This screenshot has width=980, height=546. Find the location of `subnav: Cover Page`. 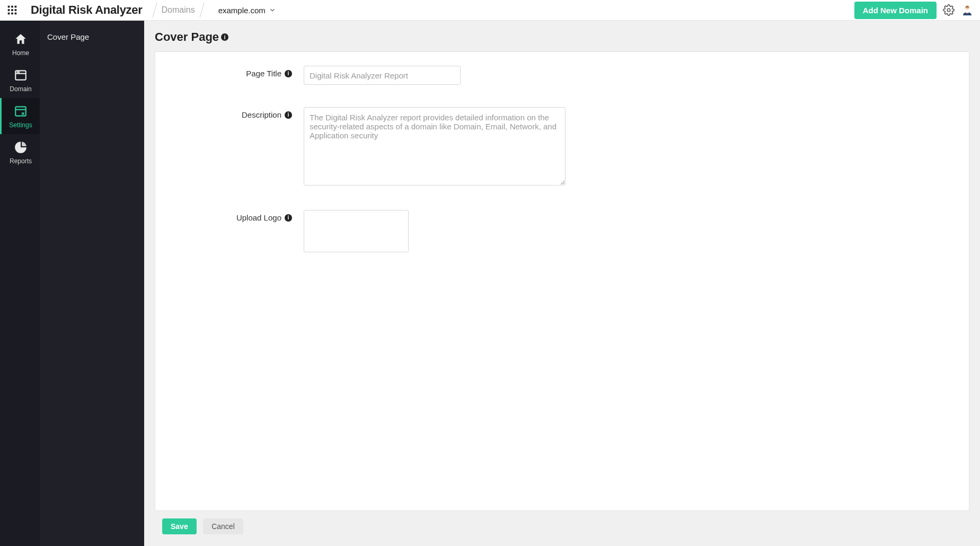

subnav: Cover Page is located at coordinates (92, 283).